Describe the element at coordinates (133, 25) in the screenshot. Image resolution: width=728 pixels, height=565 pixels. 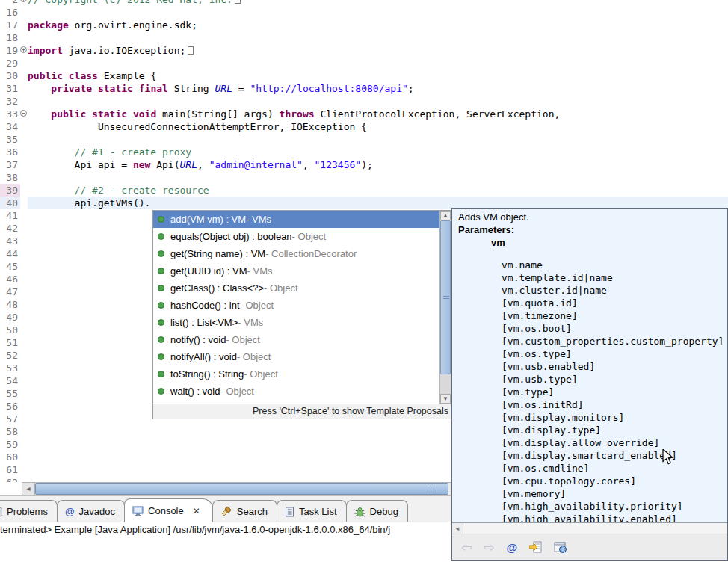
I see `code-segment: org.ovirt.engine.sdk;` at that location.